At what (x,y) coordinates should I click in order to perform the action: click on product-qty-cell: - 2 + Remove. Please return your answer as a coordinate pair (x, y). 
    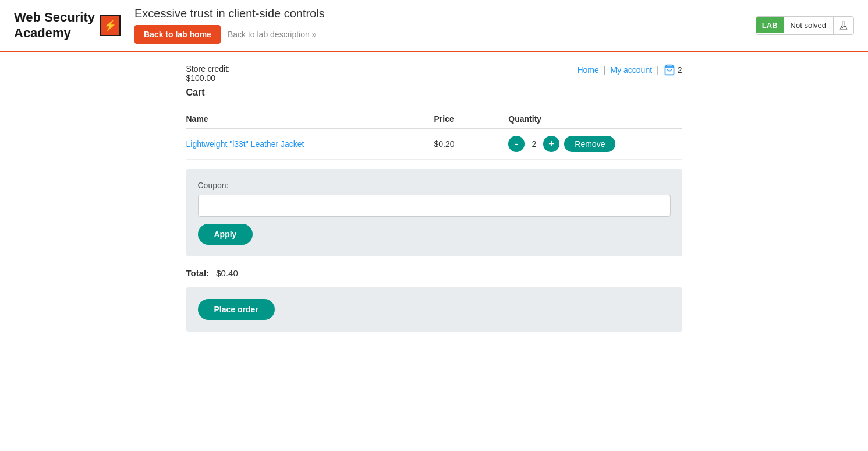
    Looking at the image, I should click on (595, 145).